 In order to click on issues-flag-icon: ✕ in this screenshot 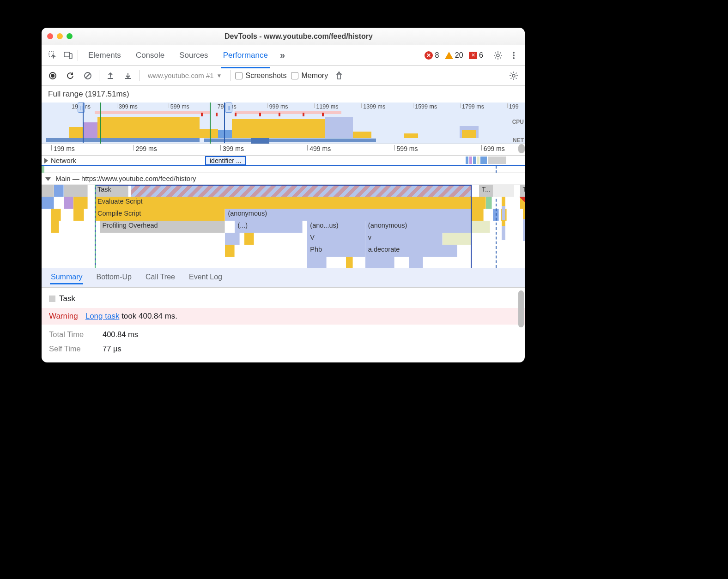, I will do `click(473, 55)`.